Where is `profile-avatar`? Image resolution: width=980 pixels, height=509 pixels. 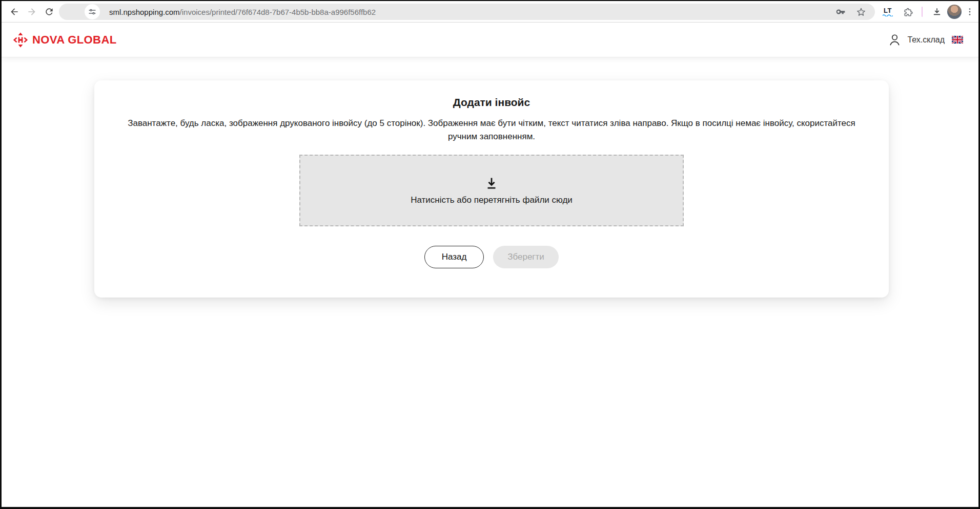
profile-avatar is located at coordinates (954, 12).